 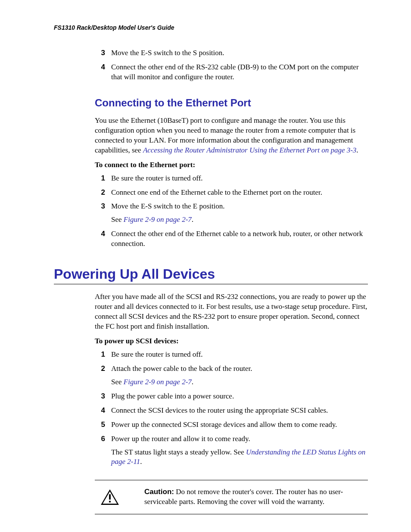 What do you see at coordinates (231, 136) in the screenshot?
I see `ethernet-intro: You use the Ethernet (10BaseT) port to c…` at bounding box center [231, 136].